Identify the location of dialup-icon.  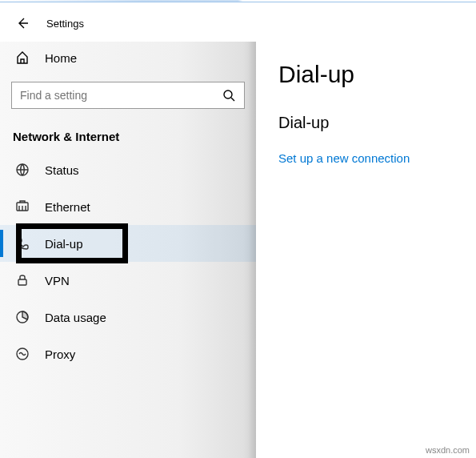
(22, 243).